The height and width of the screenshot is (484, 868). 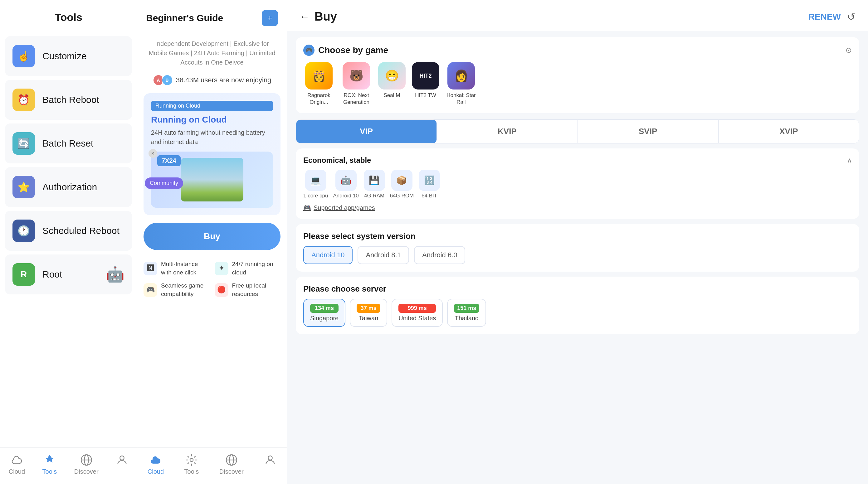 What do you see at coordinates (417, 313) in the screenshot?
I see `server-us: 999 ms United States` at bounding box center [417, 313].